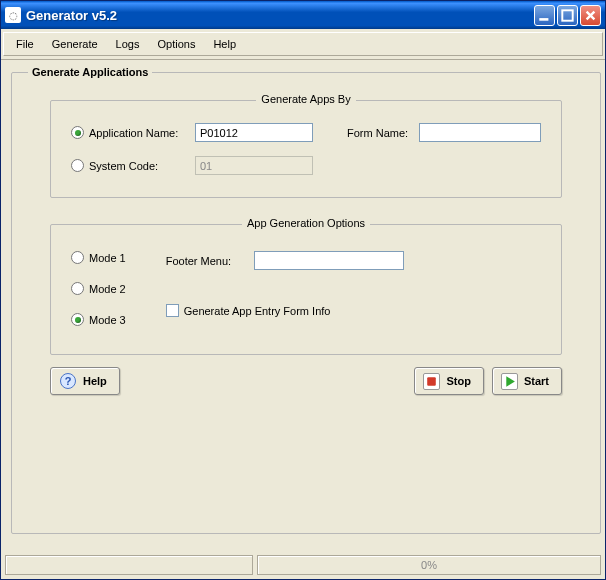  Describe the element at coordinates (142, 133) in the screenshot. I see `label-application-name: Application Name:` at that location.